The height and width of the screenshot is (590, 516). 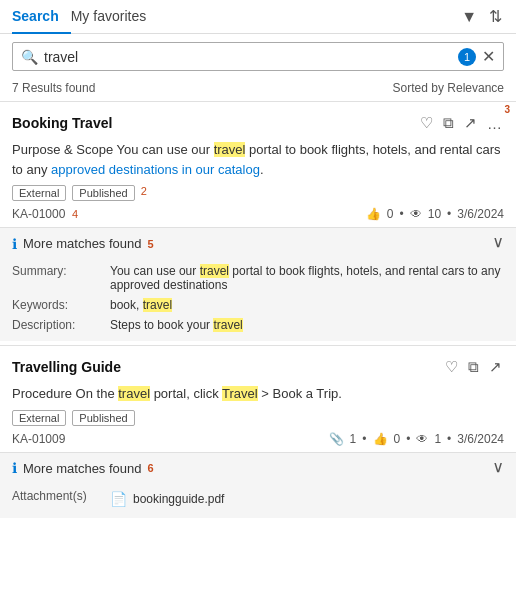 What do you see at coordinates (258, 367) in the screenshot?
I see `article-header-2: Travelling Guide ♡ ⧉ ↗` at bounding box center [258, 367].